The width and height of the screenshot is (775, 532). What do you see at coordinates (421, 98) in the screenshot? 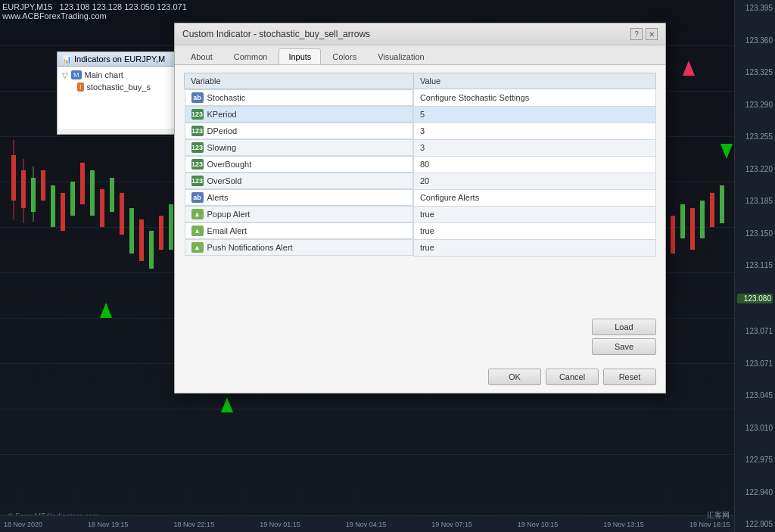
I see `table-row: abStochasticConfigure Stochastic Setting…` at bounding box center [421, 98].